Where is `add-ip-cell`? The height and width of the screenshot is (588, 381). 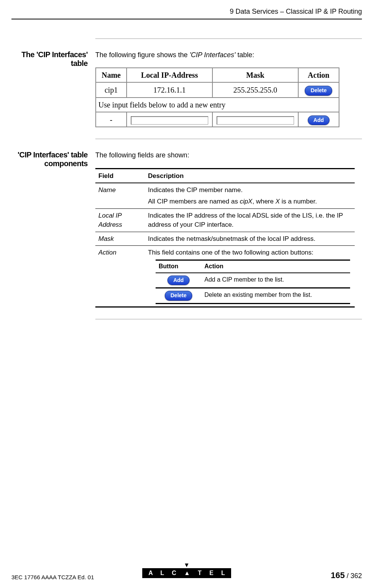
add-ip-cell is located at coordinates (169, 120).